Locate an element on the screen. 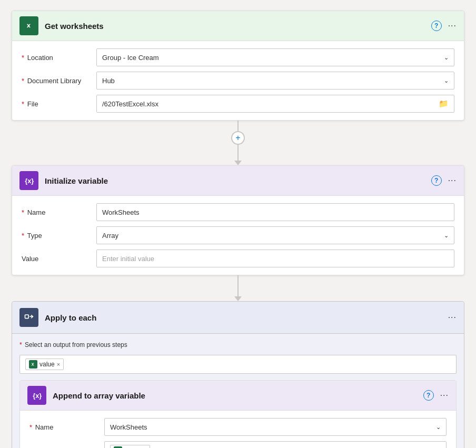 Image resolution: width=476 pixels, height=448 pixels. append-name-chevron-icon: ⌄ is located at coordinates (438, 427).